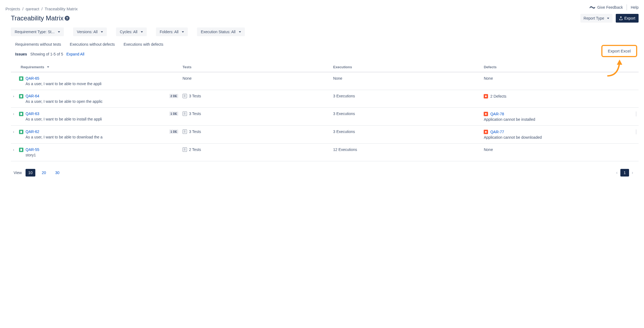 The image size is (644, 328). Describe the element at coordinates (47, 54) in the screenshot. I see `showing-text: Showing of 1-5 of 5` at that location.